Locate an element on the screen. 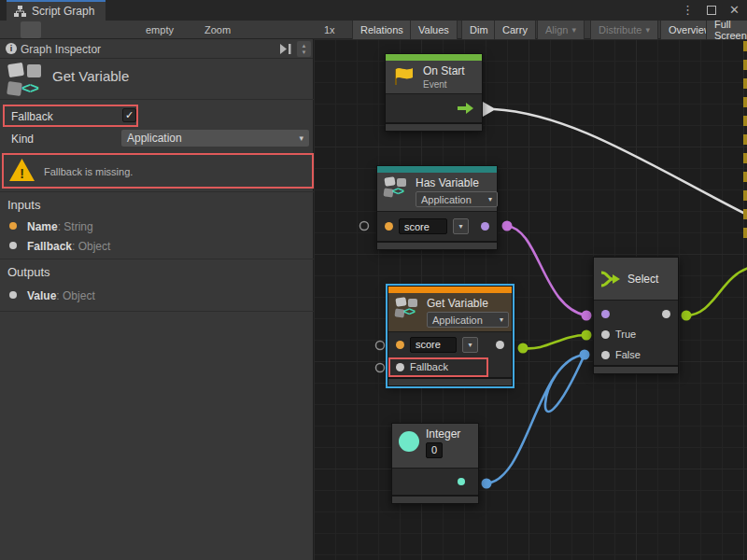 The height and width of the screenshot is (560, 747). fallback-label: Fallback is located at coordinates (32, 117).